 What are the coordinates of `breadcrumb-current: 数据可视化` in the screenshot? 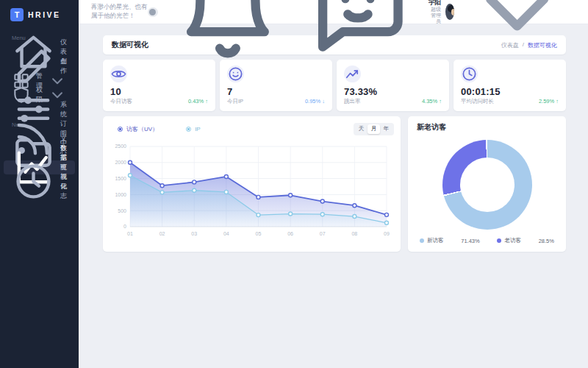 It's located at (542, 46).